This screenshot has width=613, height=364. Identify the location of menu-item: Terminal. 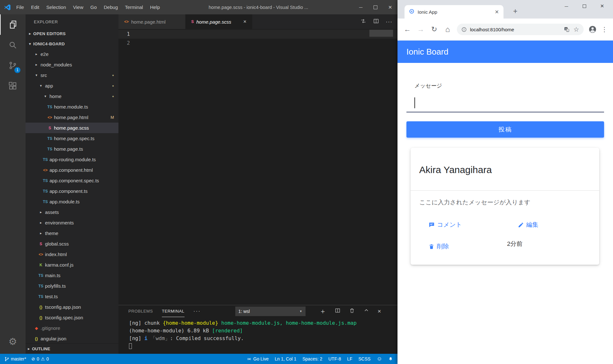
(134, 7).